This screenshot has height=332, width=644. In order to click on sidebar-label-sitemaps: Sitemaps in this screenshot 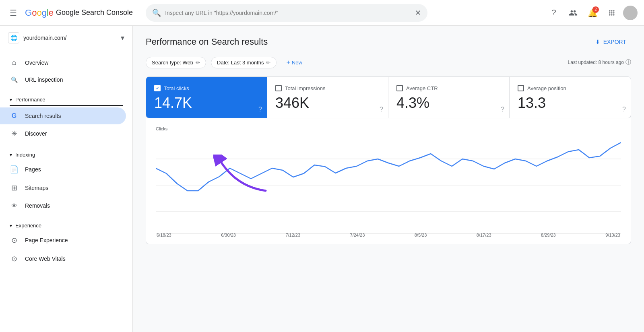, I will do `click(37, 188)`.